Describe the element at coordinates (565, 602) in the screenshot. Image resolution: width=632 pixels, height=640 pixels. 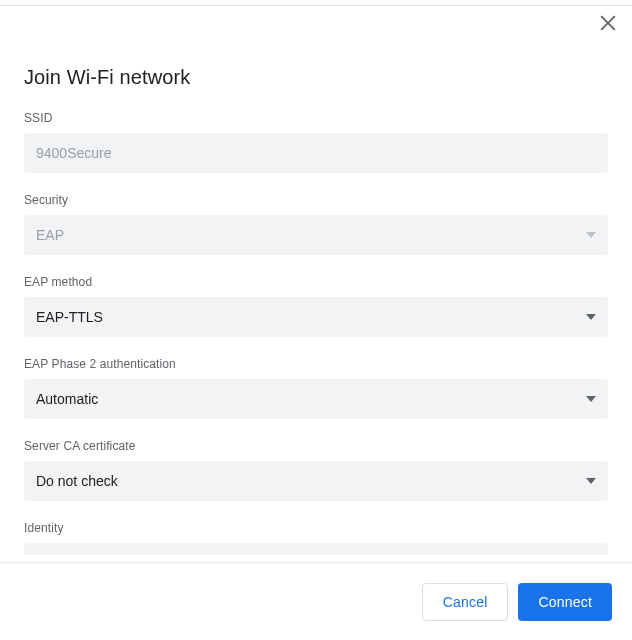
I see `connect-button: Connect` at that location.